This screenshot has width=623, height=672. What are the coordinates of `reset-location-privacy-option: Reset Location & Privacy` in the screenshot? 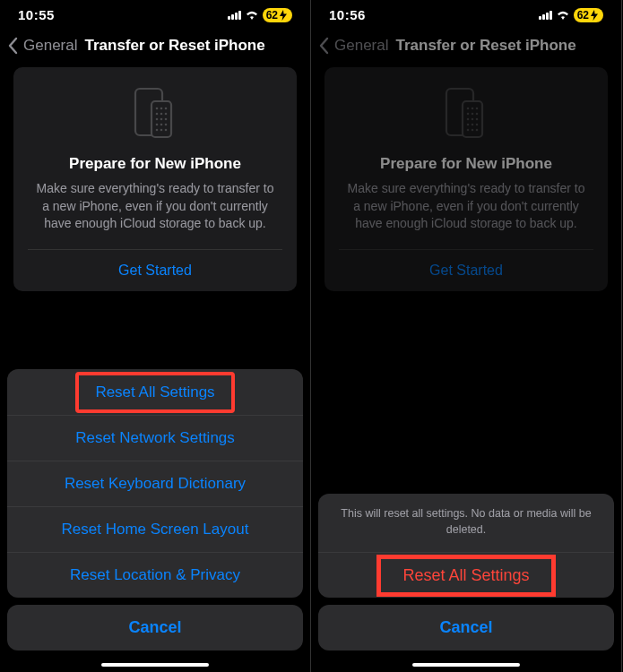 It's located at (155, 575).